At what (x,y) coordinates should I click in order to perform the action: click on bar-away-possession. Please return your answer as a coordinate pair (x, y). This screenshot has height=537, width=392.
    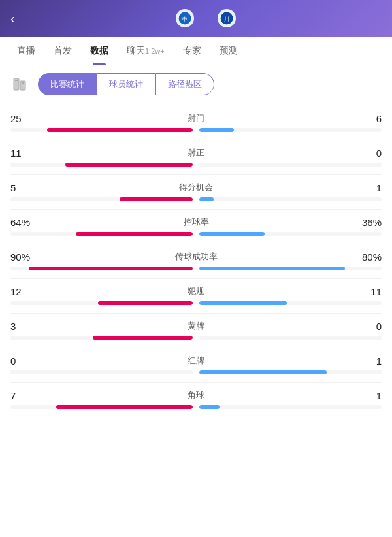
    Looking at the image, I should click on (232, 234).